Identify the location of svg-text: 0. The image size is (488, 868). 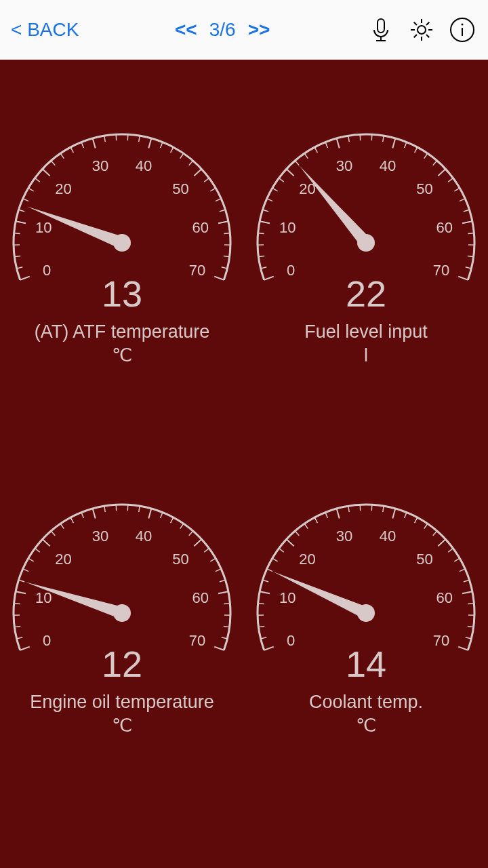
(291, 640).